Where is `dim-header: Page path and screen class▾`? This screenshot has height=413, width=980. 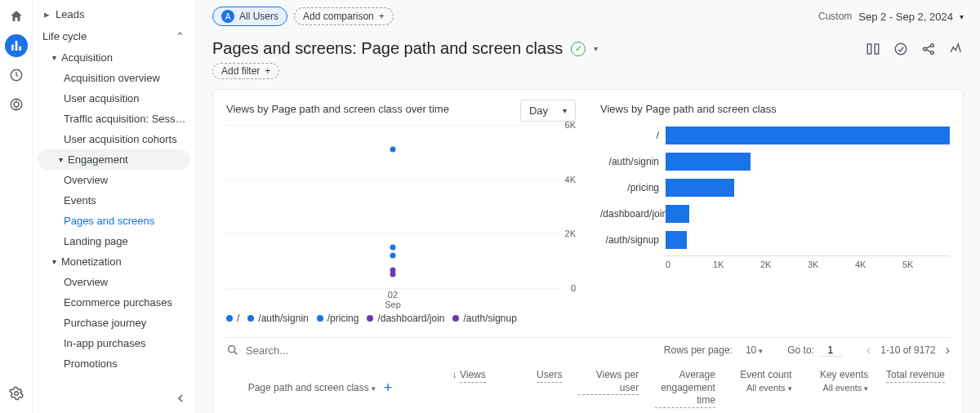
dim-header: Page path and screen class▾ is located at coordinates (312, 389).